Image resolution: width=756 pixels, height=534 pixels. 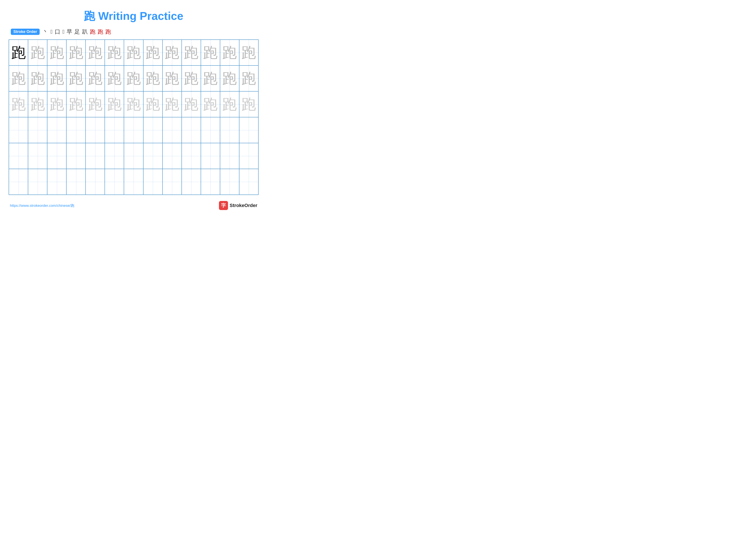 I want to click on grid-cell-r1-c6: 跑, so click(x=114, y=53).